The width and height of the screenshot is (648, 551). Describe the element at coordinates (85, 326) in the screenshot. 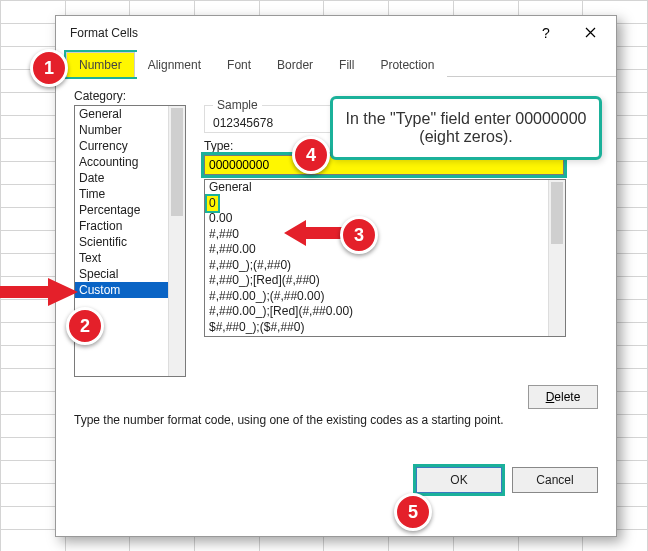

I see `annotation-badge: 2` at that location.